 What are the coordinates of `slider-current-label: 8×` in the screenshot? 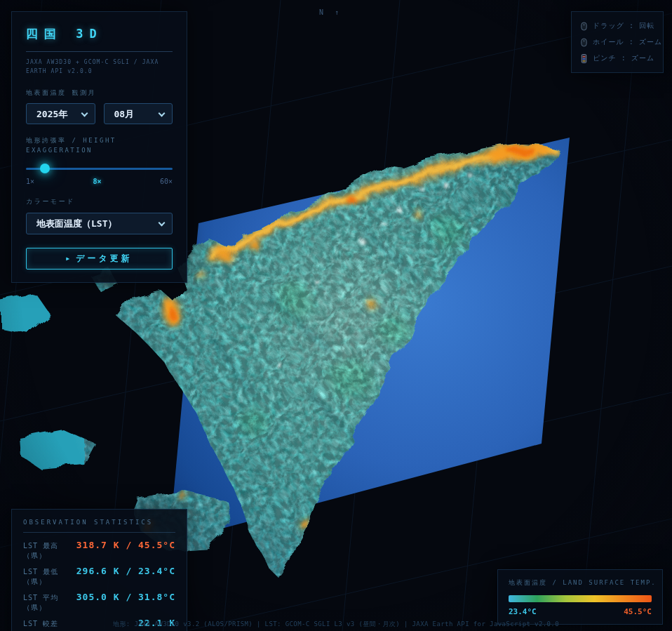 It's located at (97, 181).